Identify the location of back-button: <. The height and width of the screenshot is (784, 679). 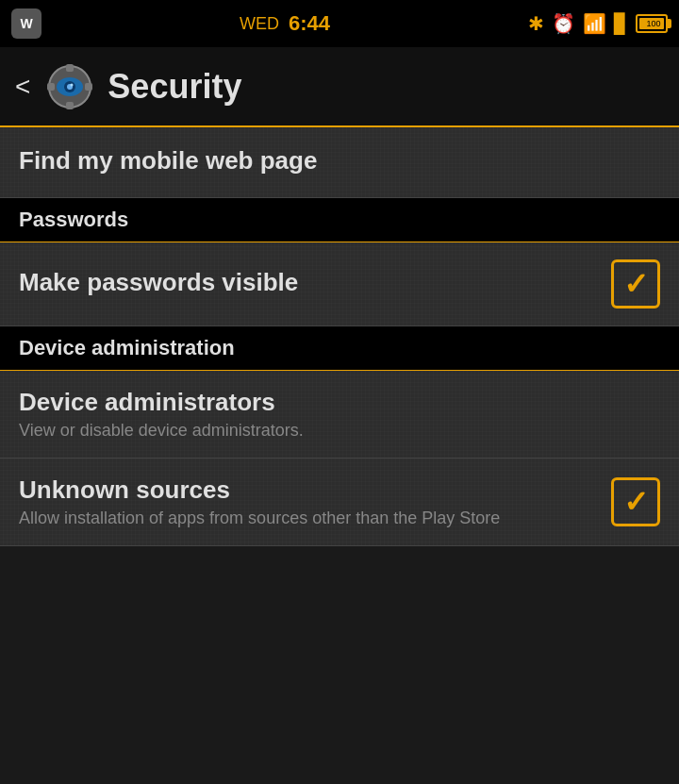
(23, 87).